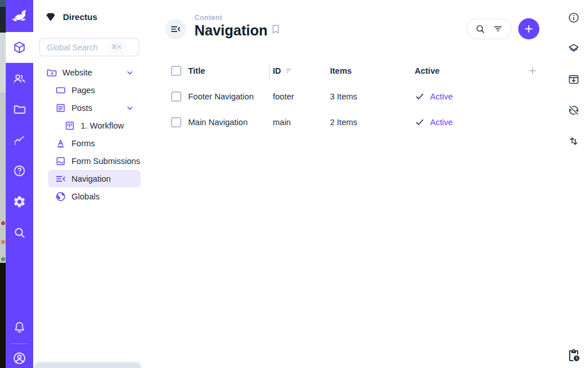  What do you see at coordinates (19, 327) in the screenshot?
I see `bell-icon` at bounding box center [19, 327].